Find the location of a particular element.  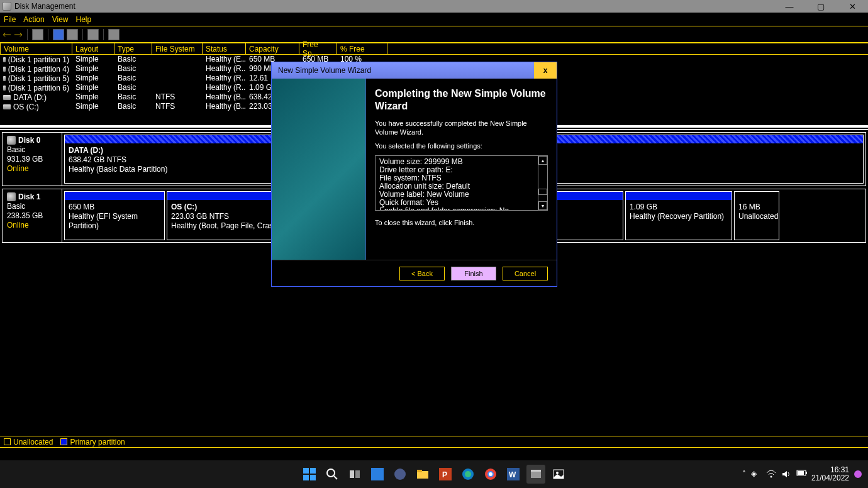

menu-file: File is located at coordinates (10, 19).